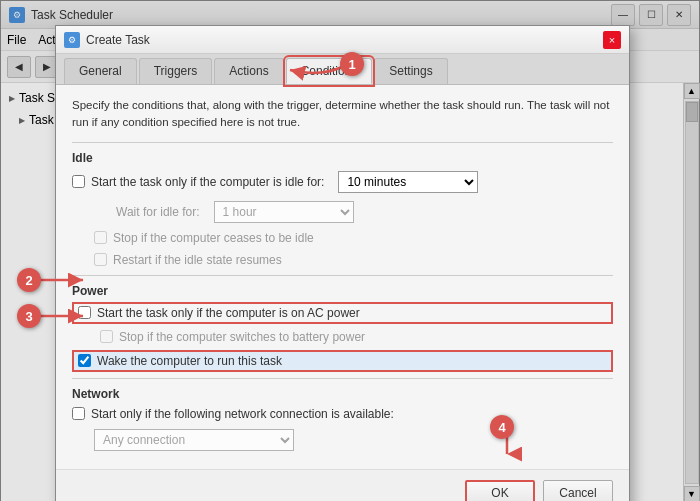 The image size is (700, 501). I want to click on wait-idle-select: 1 hour, so click(284, 212).